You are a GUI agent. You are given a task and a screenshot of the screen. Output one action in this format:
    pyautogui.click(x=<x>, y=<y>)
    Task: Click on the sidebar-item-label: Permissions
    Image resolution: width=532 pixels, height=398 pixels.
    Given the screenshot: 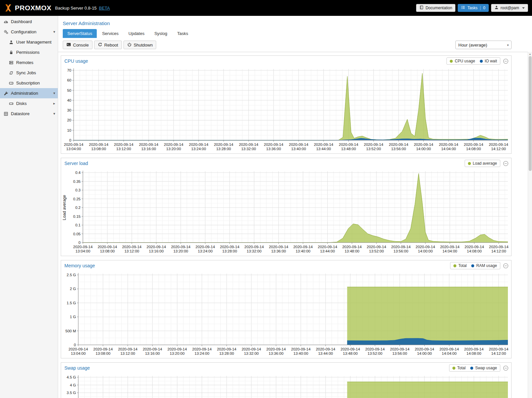 What is the action you would take?
    pyautogui.click(x=36, y=52)
    